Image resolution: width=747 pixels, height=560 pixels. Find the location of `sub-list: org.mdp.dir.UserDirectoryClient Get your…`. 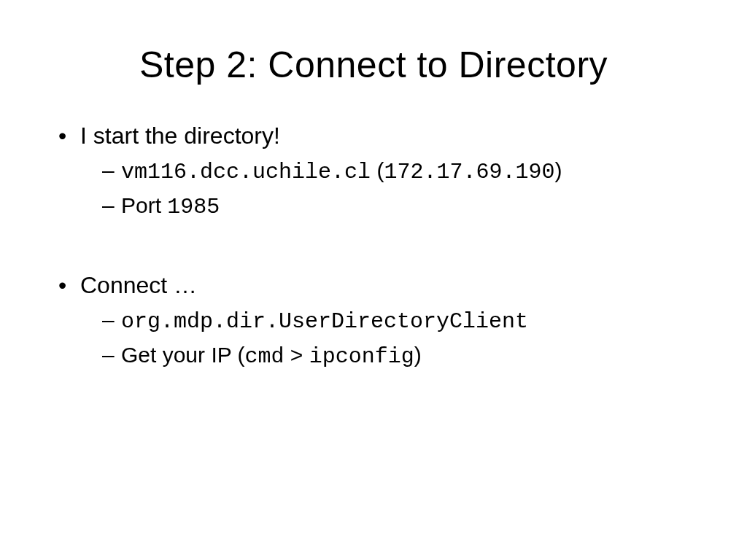

sub-list: org.mdp.dir.UserDirectoryClient Get your… is located at coordinates (388, 338).